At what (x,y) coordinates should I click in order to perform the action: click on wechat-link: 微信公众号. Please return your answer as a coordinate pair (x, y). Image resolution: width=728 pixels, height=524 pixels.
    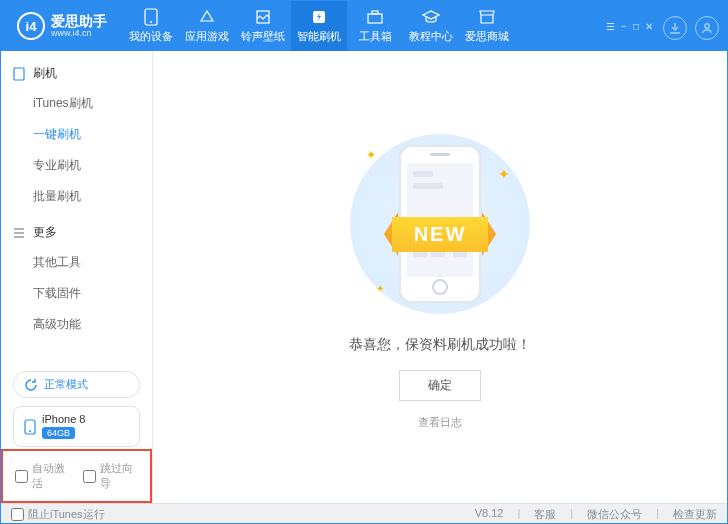
    Looking at the image, I should click on (614, 514).